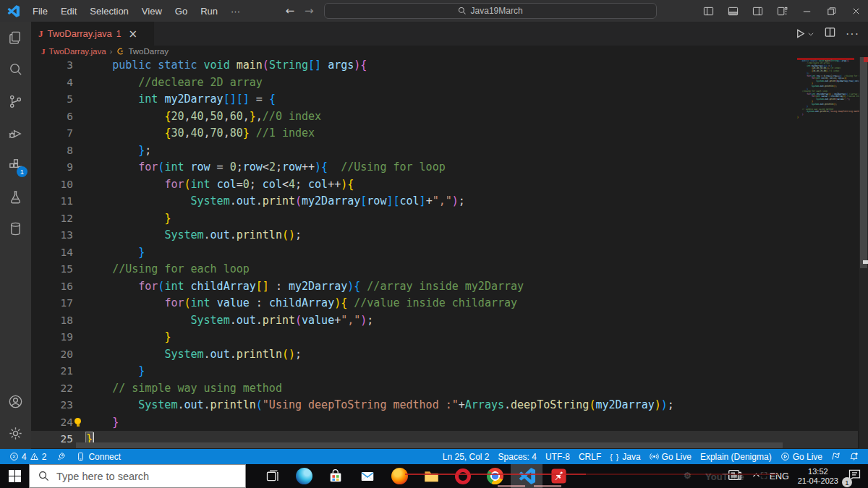  What do you see at coordinates (444, 270) in the screenshot?
I see `code-line: 15 //Using for each loop` at bounding box center [444, 270].